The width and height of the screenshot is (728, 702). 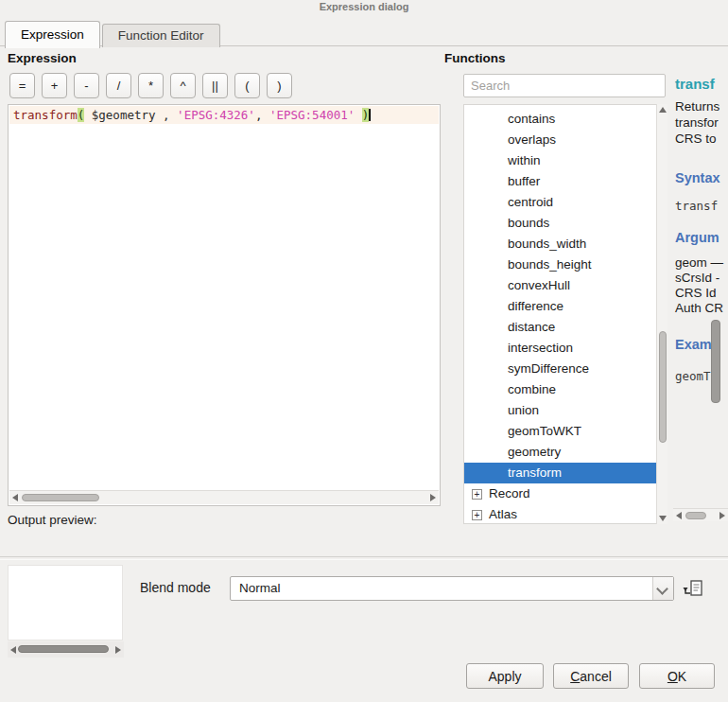 I want to click on operator-button: /, so click(x=119, y=85).